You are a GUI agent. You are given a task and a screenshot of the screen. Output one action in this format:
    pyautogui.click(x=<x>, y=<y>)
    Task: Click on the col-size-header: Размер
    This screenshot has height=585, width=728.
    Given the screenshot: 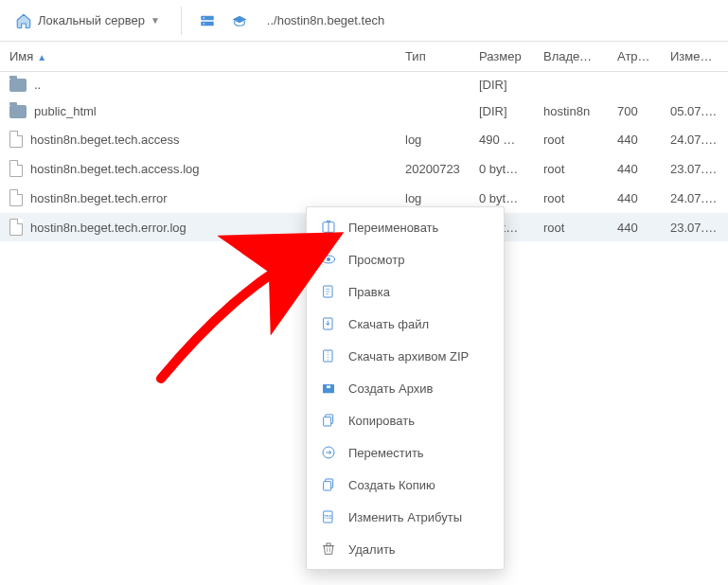 What is the action you would take?
    pyautogui.click(x=502, y=57)
    